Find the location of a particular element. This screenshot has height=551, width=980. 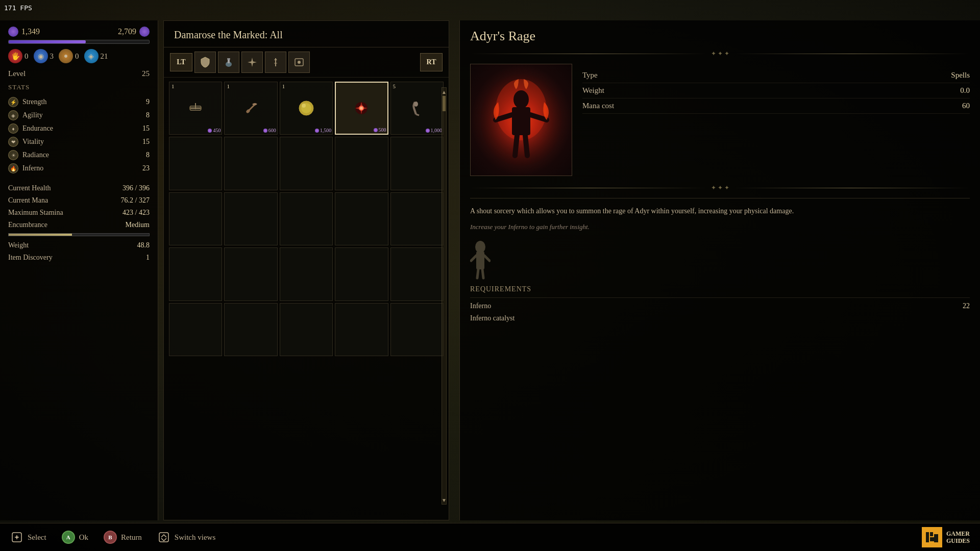

select-gamepad-icon is located at coordinates (17, 537).